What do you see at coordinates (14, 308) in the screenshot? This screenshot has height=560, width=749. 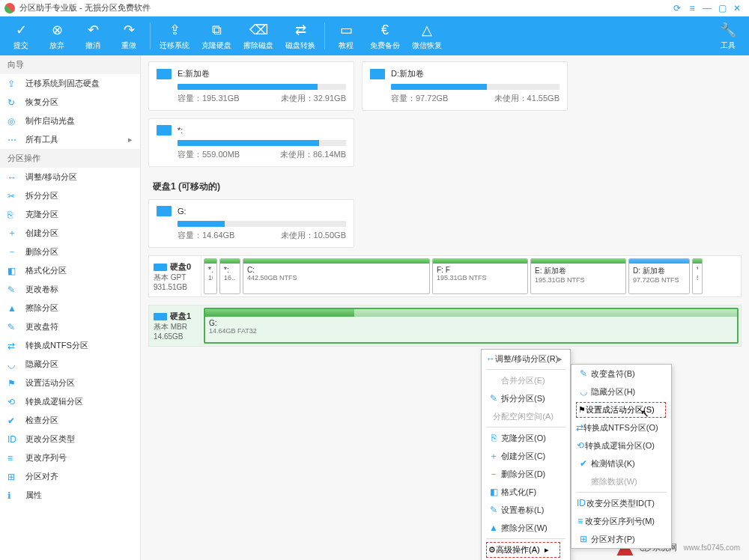 I see `op-icon: ▲` at bounding box center [14, 308].